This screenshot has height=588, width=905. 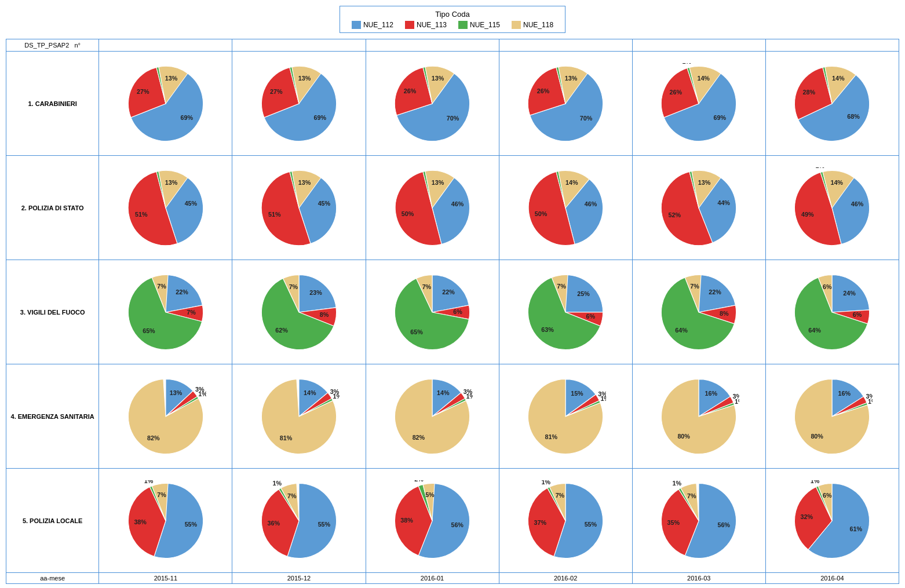 I want to click on pie-cell-2-4: 22%8%64%7%, so click(x=699, y=312).